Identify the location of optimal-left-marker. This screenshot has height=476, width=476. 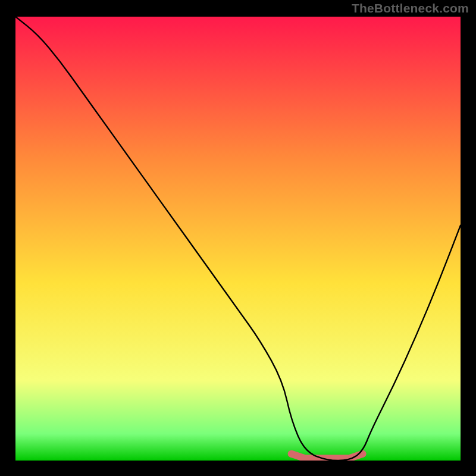
(292, 454).